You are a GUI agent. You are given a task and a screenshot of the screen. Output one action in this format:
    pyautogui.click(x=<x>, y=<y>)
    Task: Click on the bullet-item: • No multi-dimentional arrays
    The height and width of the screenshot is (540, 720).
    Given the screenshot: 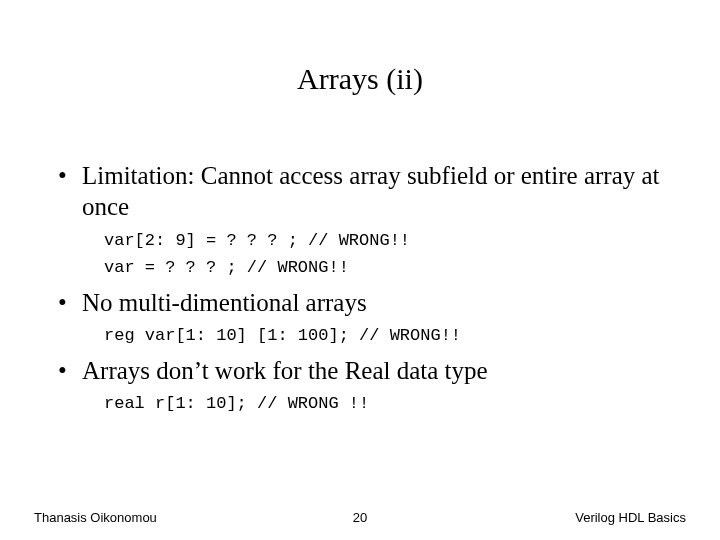 What is the action you would take?
    pyautogui.click(x=369, y=302)
    